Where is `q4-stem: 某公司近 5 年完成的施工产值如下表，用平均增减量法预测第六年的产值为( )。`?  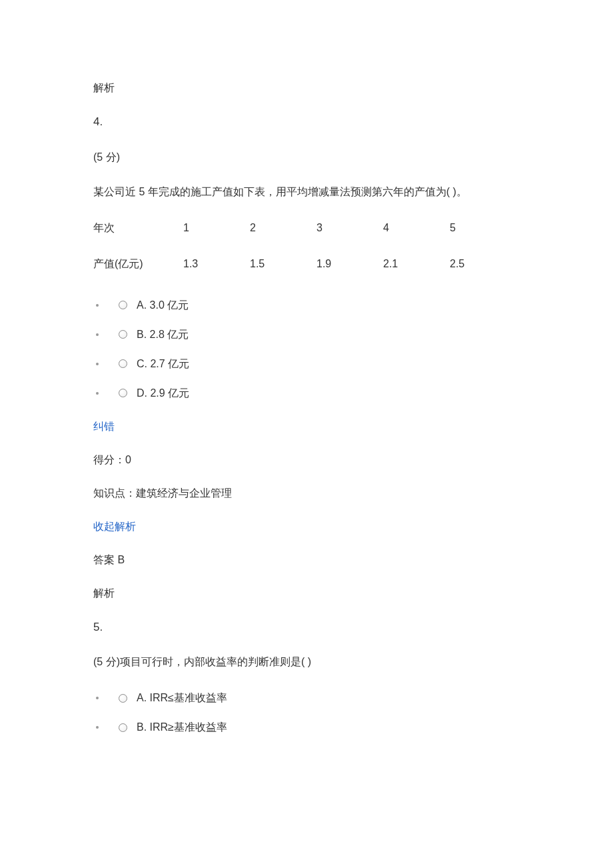
q4-stem: 某公司近 5 年完成的施工产值如下表，用平均增减量法预测第六年的产值为( )。 is located at coordinates (306, 192).